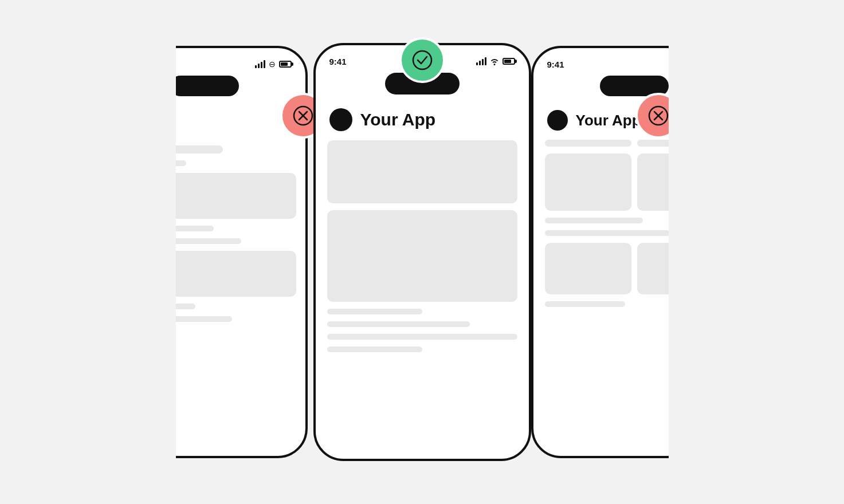 Image resolution: width=844 pixels, height=504 pixels. Describe the element at coordinates (601, 298) in the screenshot. I see `app-content-right` at that location.